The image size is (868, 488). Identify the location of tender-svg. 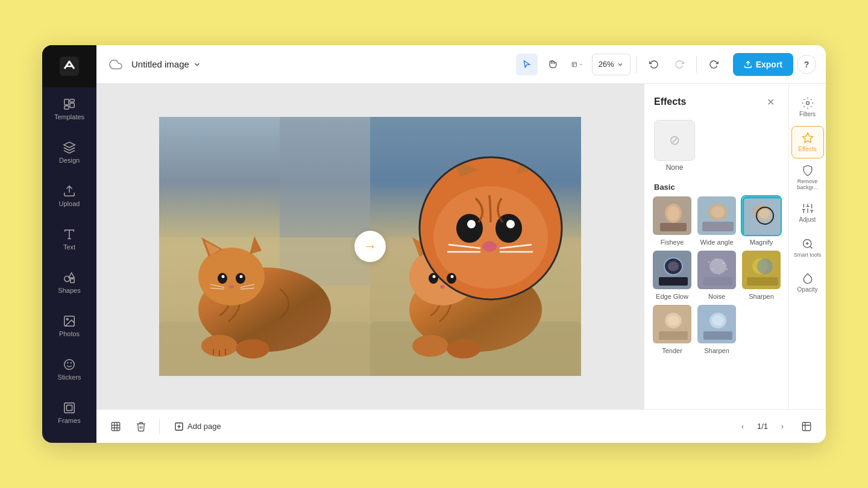
(673, 325).